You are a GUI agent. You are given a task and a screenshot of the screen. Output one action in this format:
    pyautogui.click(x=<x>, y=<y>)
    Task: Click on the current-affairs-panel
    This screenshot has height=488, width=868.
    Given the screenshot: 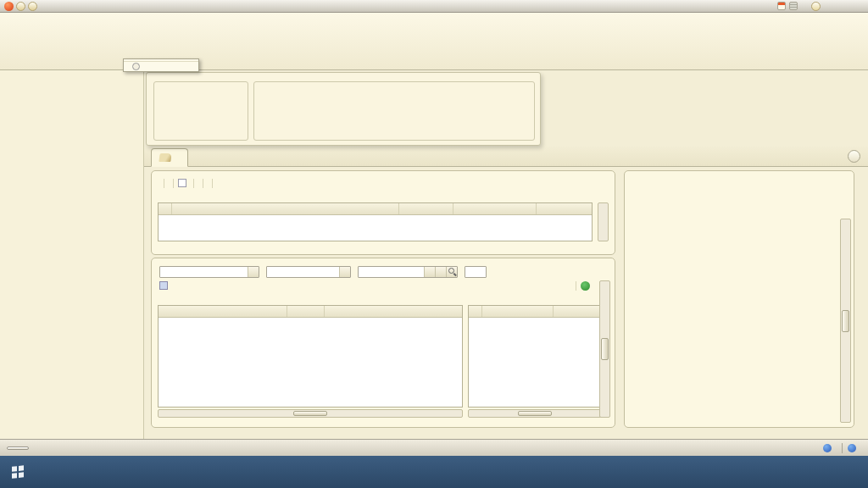 What is the action you would take?
    pyautogui.click(x=739, y=299)
    